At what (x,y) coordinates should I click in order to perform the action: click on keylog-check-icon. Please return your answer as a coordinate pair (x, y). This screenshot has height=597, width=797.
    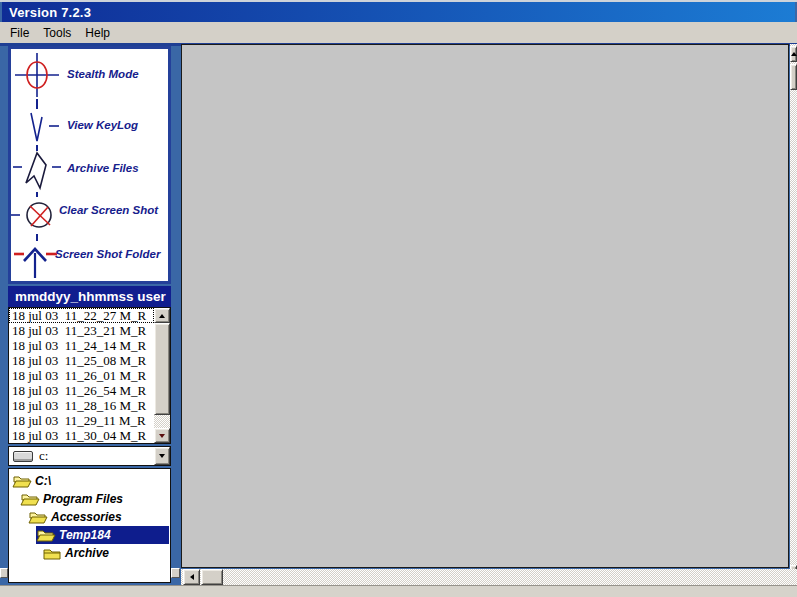
    Looking at the image, I should click on (43, 127).